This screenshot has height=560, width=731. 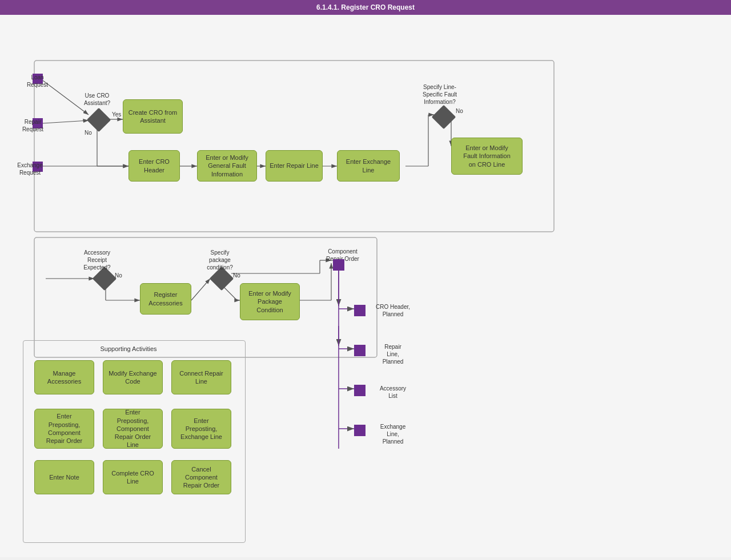 I want to click on use-cro-diamond, so click(x=99, y=120).